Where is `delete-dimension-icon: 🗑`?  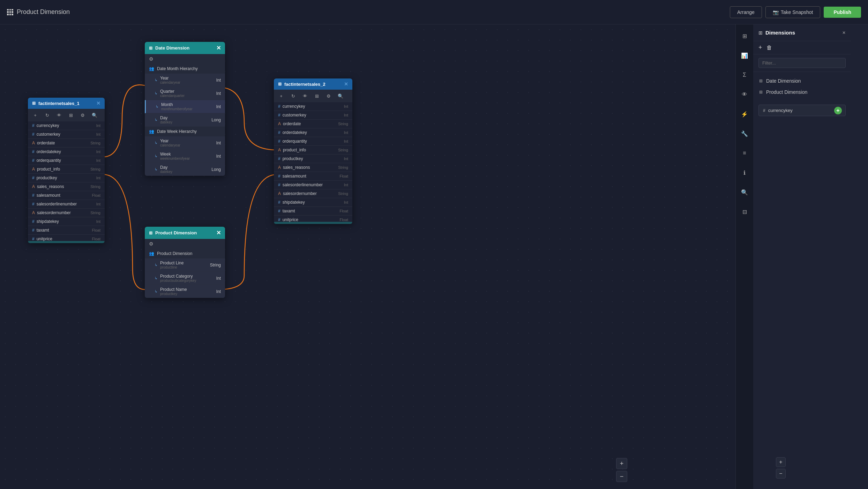
delete-dimension-icon: 🗑 is located at coordinates (769, 48).